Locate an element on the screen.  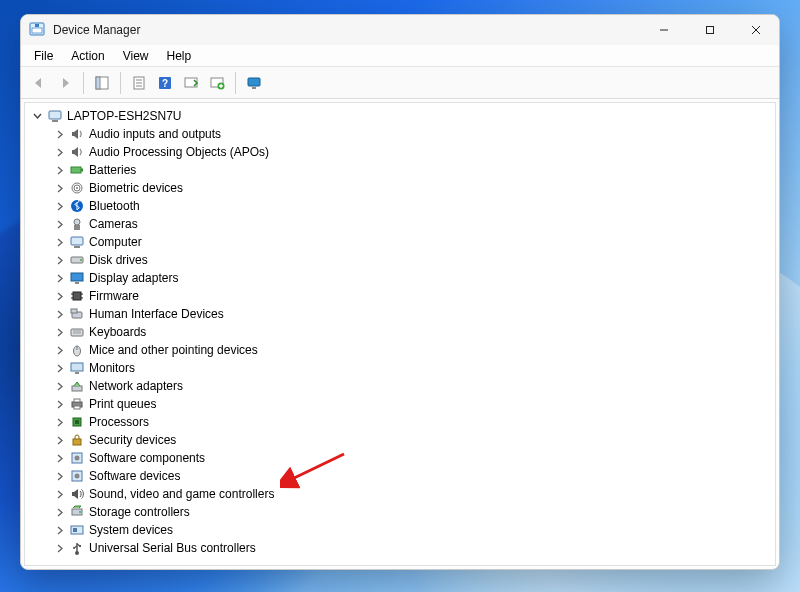
tree-item-label: Storage controllers is located at coordinates (140, 512).